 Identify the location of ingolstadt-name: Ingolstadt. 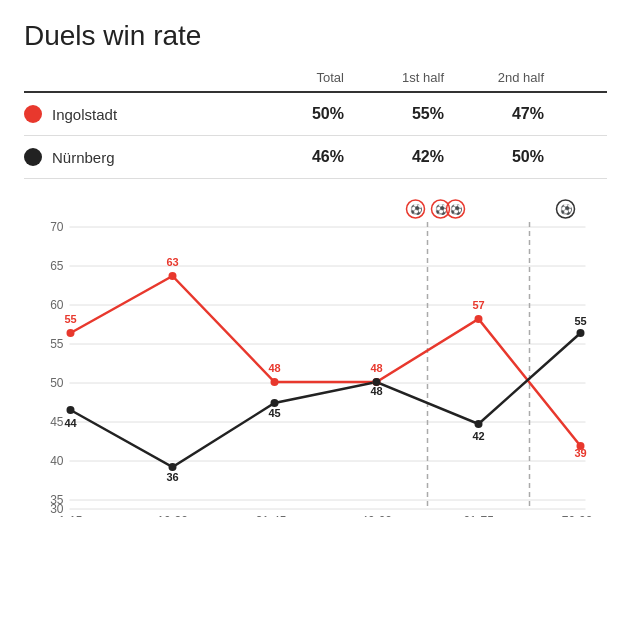
(84, 114).